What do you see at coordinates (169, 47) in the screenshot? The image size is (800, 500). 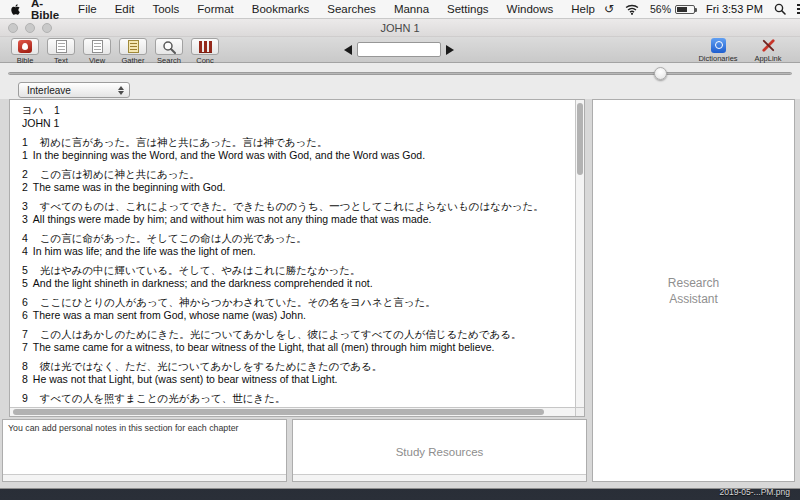 I see `search-icon` at bounding box center [169, 47].